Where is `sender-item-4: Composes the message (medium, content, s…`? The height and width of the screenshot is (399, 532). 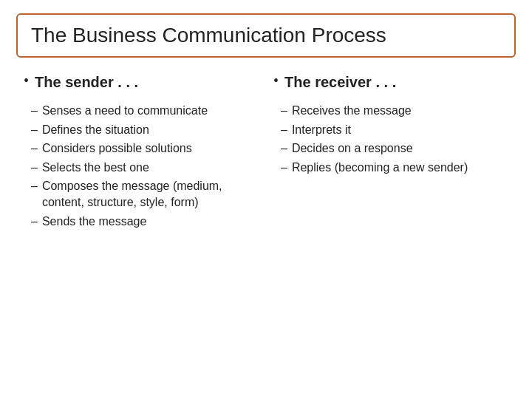 sender-item-4: Composes the message (medium, content, s… is located at coordinates (151, 194).